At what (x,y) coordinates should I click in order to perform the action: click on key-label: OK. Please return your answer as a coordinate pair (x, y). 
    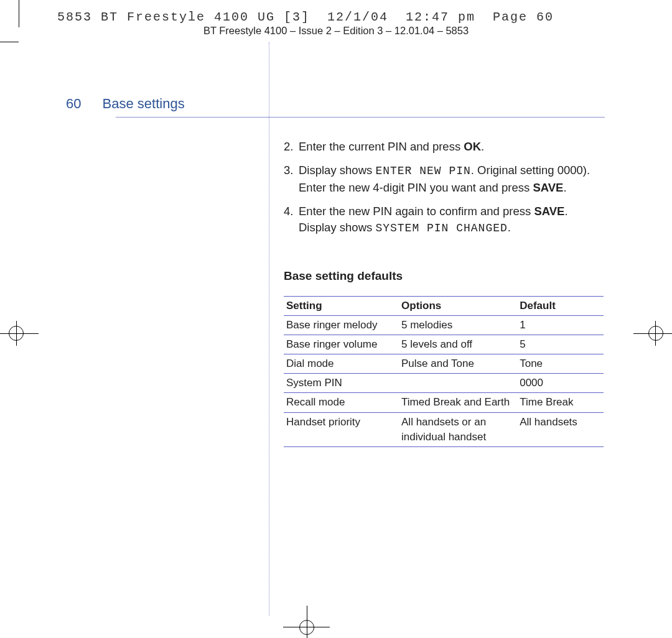
    Looking at the image, I should click on (472, 147).